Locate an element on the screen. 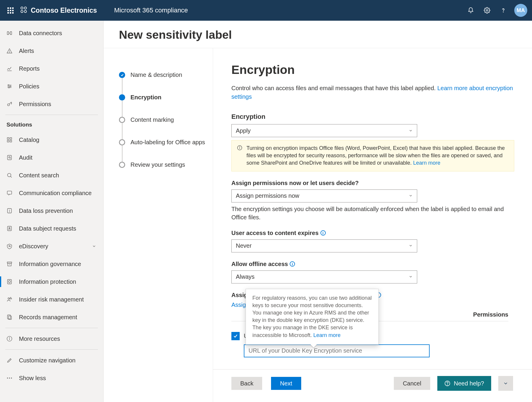 Image resolution: width=532 pixels, height=402 pixels. brand-logo-icon is located at coordinates (24, 11).